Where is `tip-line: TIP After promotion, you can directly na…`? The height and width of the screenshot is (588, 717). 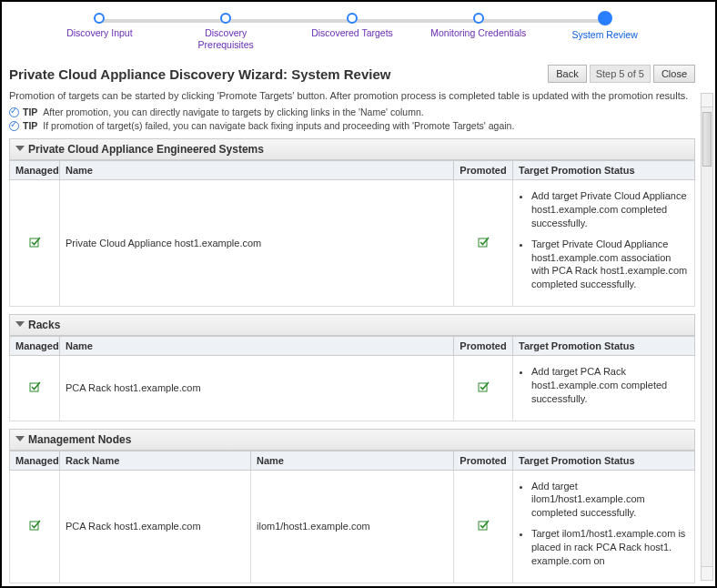
tip-line: TIP After promotion, you can directly na… is located at coordinates (352, 112).